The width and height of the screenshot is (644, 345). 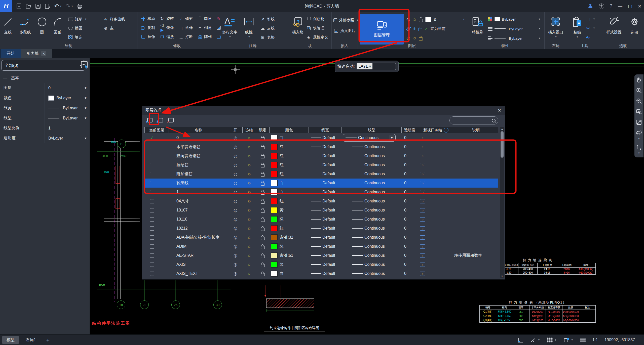 What do you see at coordinates (476, 130) in the screenshot?
I see `column-header-label: 说明` at bounding box center [476, 130].